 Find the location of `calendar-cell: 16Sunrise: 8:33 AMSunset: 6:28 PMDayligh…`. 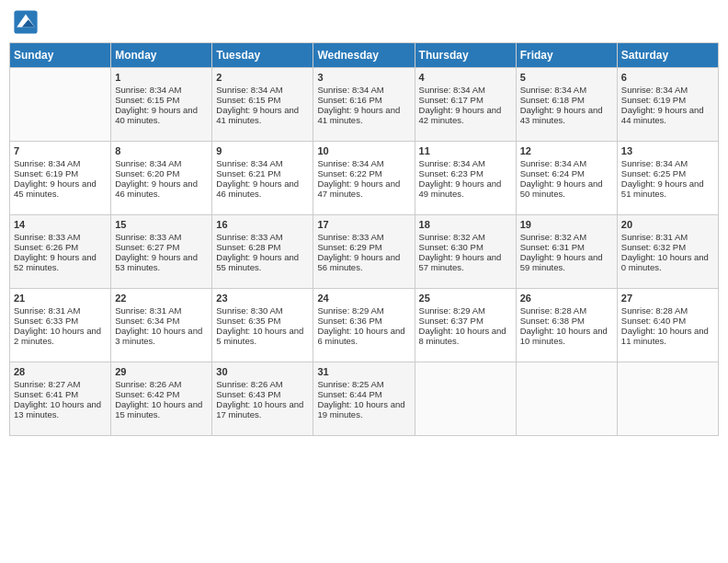

calendar-cell: 16Sunrise: 8:33 AMSunset: 6:28 PMDayligh… is located at coordinates (263, 252).